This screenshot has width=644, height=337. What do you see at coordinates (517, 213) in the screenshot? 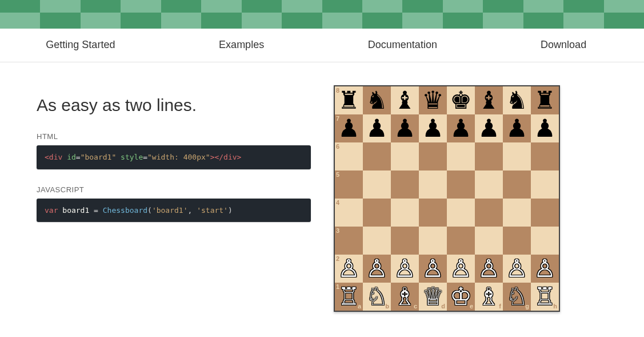
I see `square-g4` at bounding box center [517, 213].